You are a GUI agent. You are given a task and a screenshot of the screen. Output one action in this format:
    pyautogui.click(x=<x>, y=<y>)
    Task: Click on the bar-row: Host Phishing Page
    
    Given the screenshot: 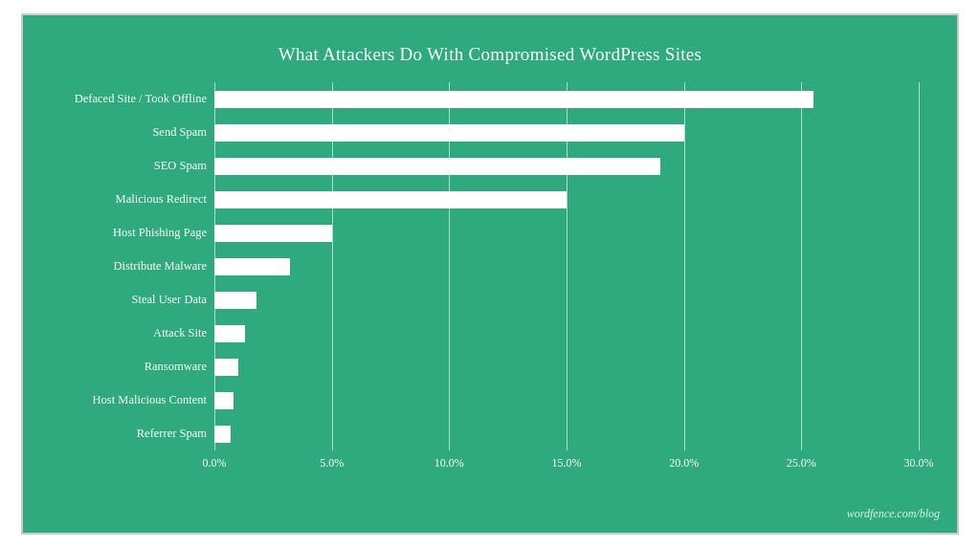 What is the action you would take?
    pyautogui.click(x=567, y=233)
    